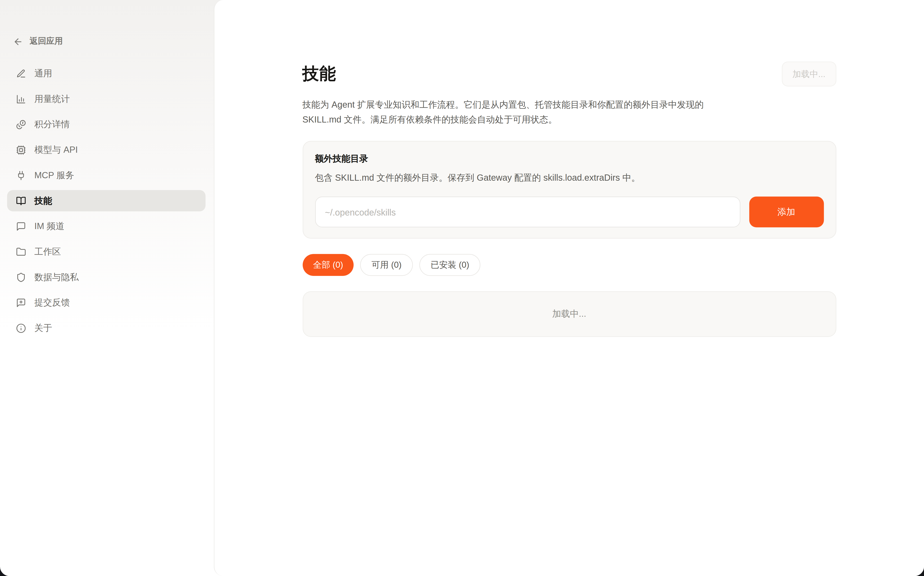 This screenshot has width=924, height=576. Describe the element at coordinates (527, 212) in the screenshot. I see `skill-dir-input` at that location.